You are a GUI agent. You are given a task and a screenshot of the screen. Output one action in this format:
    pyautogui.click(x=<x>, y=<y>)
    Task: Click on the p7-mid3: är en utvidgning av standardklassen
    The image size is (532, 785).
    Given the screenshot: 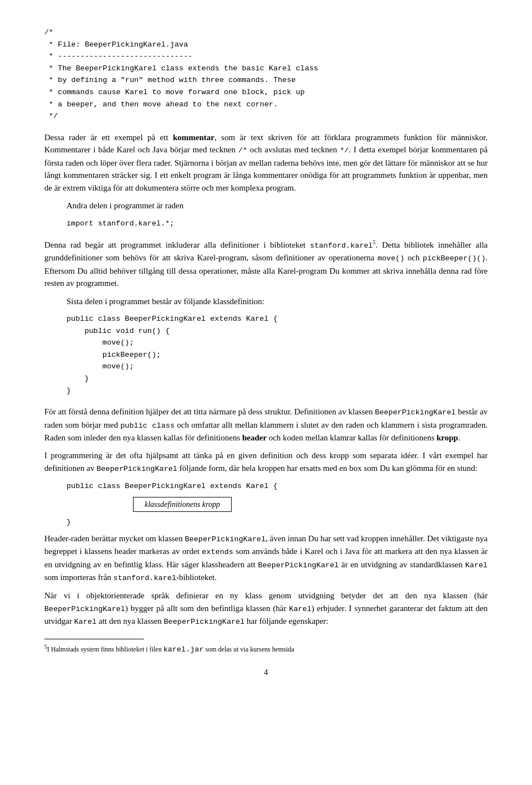 What is the action you would take?
    pyautogui.click(x=402, y=565)
    